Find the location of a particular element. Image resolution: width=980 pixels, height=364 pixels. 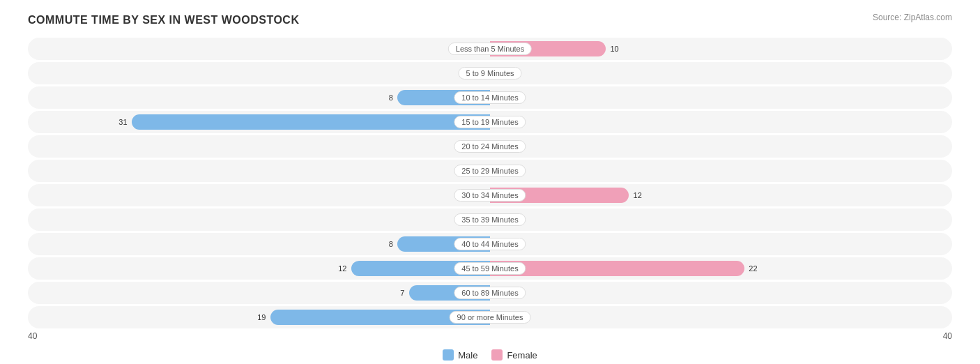

axis-labels: 40 40 is located at coordinates (490, 336).